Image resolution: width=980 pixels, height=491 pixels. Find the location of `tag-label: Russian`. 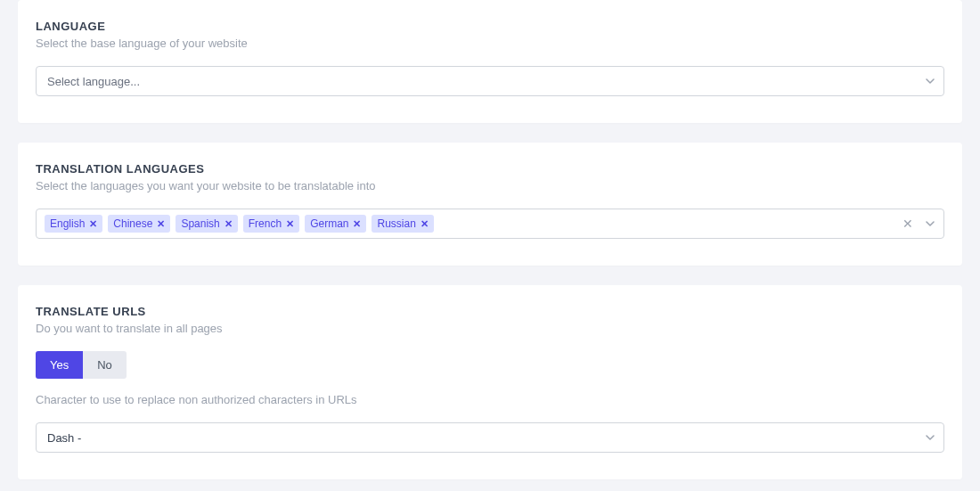

tag-label: Russian is located at coordinates (396, 224).